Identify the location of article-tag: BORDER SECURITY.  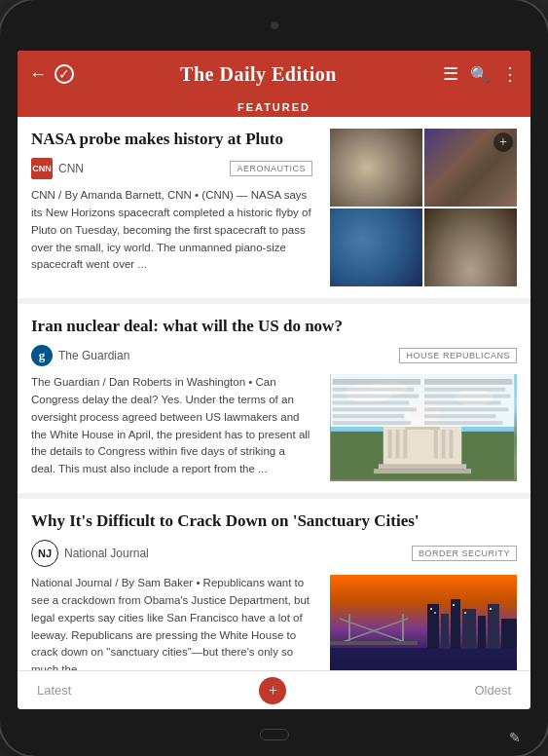
(464, 553).